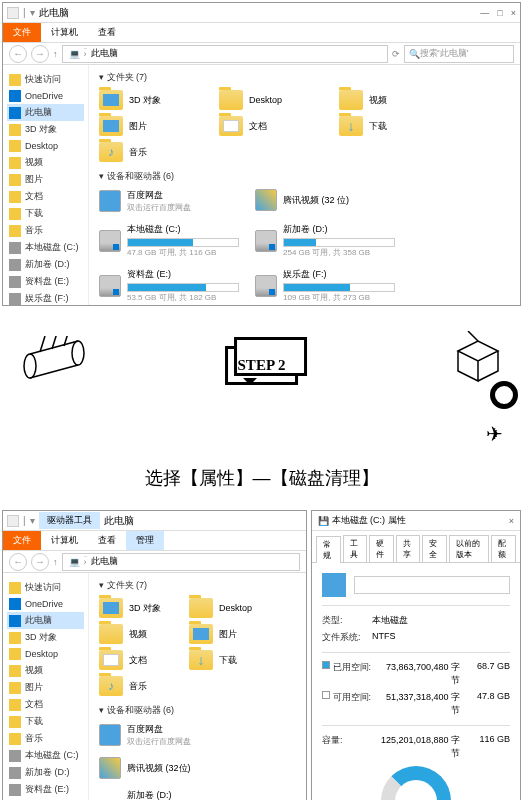 Image resolution: width=523 pixels, height=800 pixels. Describe the element at coordinates (104, 54) in the screenshot. I see `breadcrumb-item: 此电脑` at that location.